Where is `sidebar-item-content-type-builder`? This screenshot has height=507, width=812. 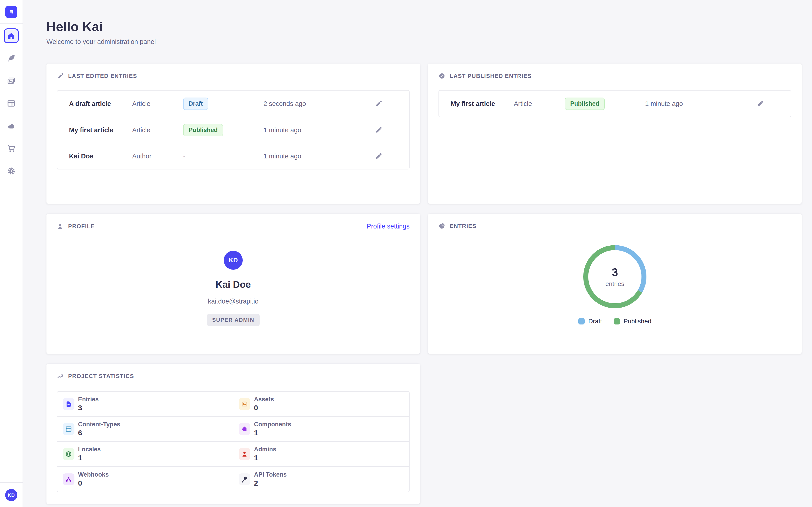
sidebar-item-content-type-builder is located at coordinates (11, 103).